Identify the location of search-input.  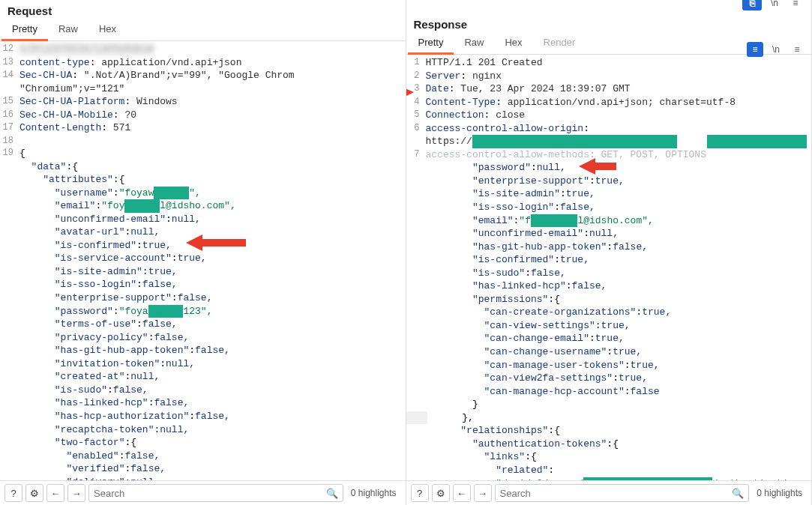
(210, 493).